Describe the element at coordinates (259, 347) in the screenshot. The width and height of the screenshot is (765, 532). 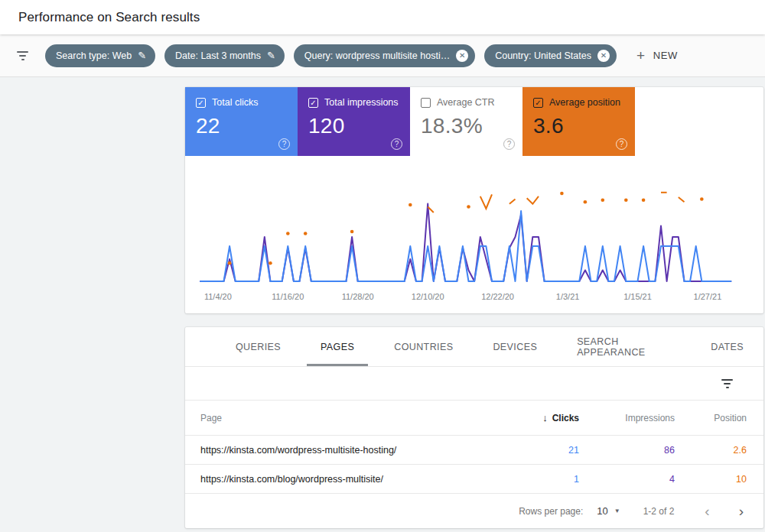
I see `tab-queries: QUERIES` at that location.